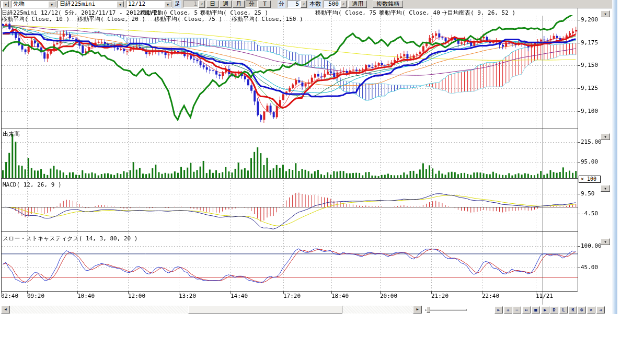 The height and width of the screenshot is (348, 644). Describe the element at coordinates (212, 4) in the screenshot. I see `period-button-0: 日` at that location.